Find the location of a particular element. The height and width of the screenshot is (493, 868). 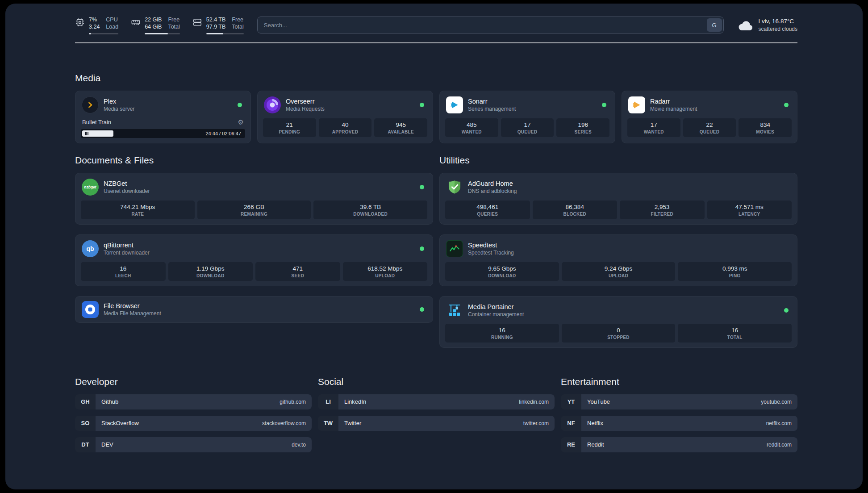

bookmark-url: twitter.com is located at coordinates (536, 423).